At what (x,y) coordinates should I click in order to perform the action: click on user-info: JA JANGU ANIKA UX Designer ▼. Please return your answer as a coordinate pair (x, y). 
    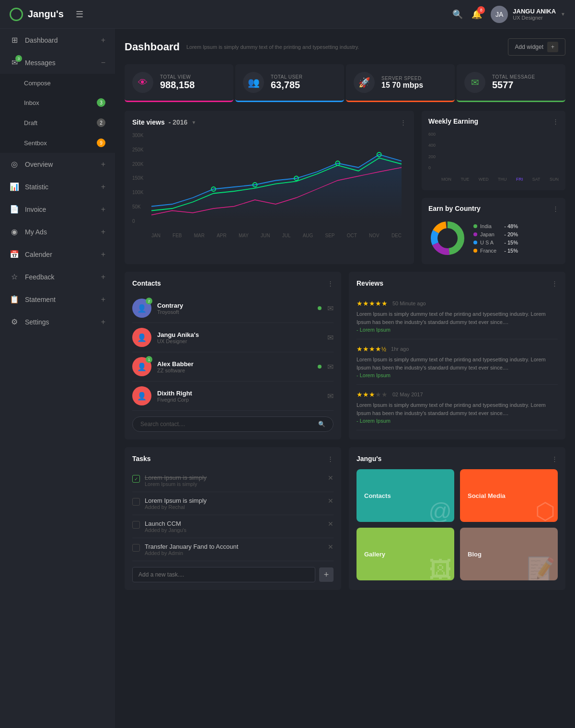
    Looking at the image, I should click on (528, 14).